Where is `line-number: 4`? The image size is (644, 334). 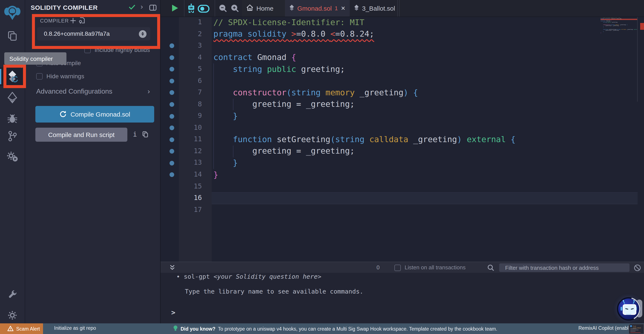
line-number: 4 is located at coordinates (181, 57).